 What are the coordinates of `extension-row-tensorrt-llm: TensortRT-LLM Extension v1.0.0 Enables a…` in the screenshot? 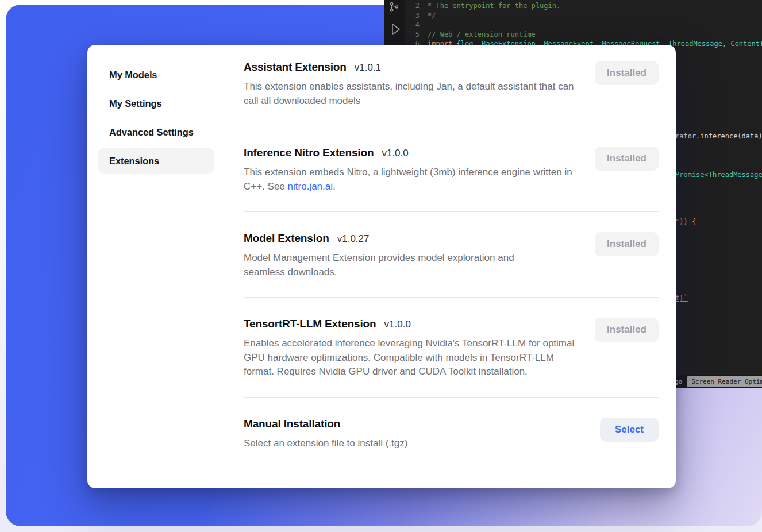 It's located at (451, 347).